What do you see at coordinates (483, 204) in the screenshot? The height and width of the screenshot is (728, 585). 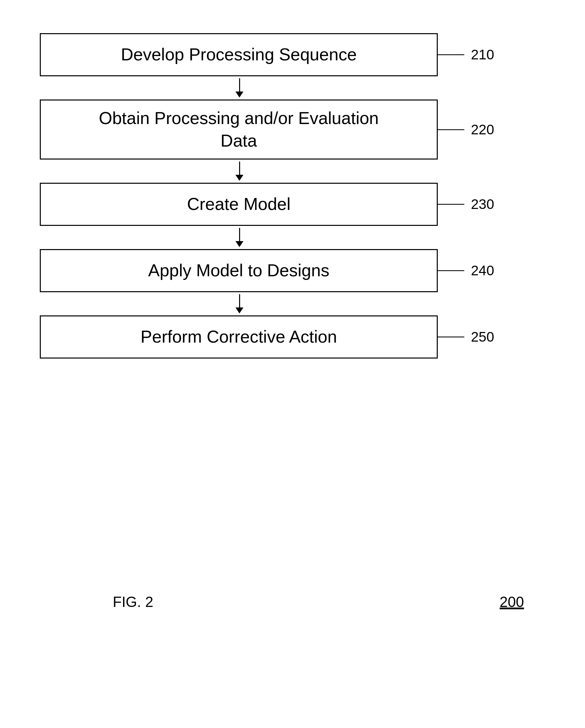 I see `step-label-230: 230` at bounding box center [483, 204].